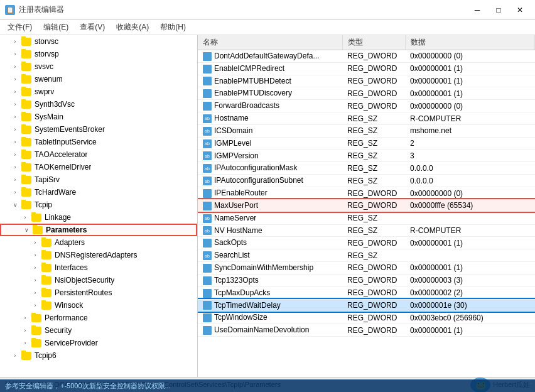  I want to click on tree-item: ›TAOAccelerator, so click(99, 155).